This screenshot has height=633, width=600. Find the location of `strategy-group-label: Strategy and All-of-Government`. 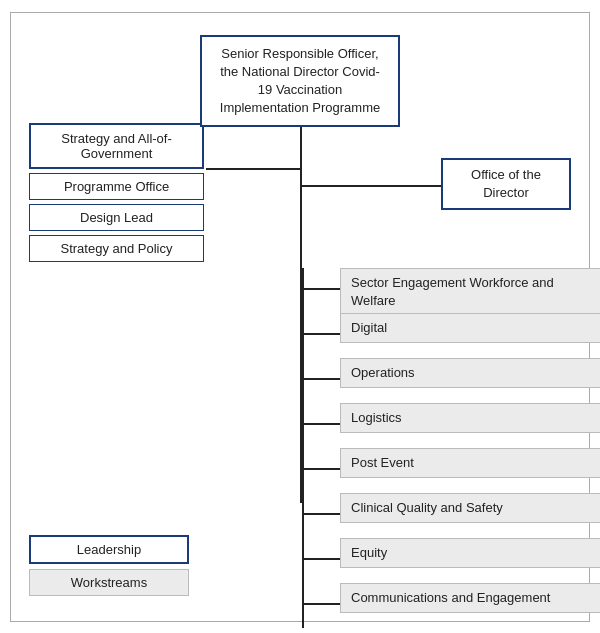

strategy-group-label: Strategy and All-of-Government is located at coordinates (116, 146).